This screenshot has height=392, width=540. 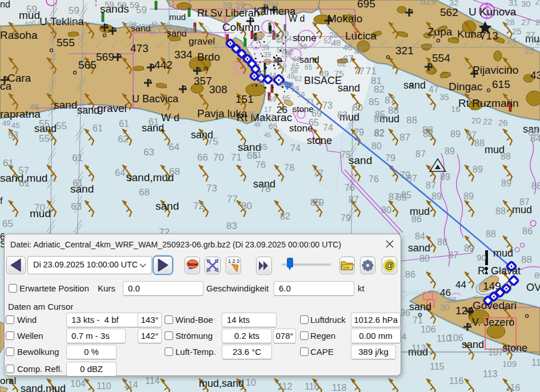 What do you see at coordinates (131, 385) in the screenshot?
I see `svg-text: 114` at bounding box center [131, 385].